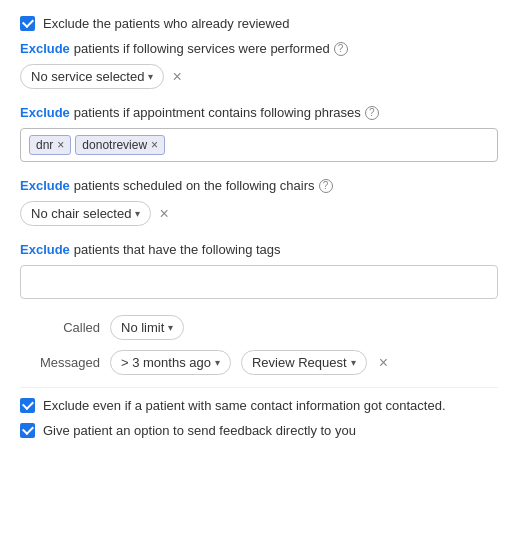  I want to click on services-label-row: Exclude patients if following services w…, so click(259, 48).